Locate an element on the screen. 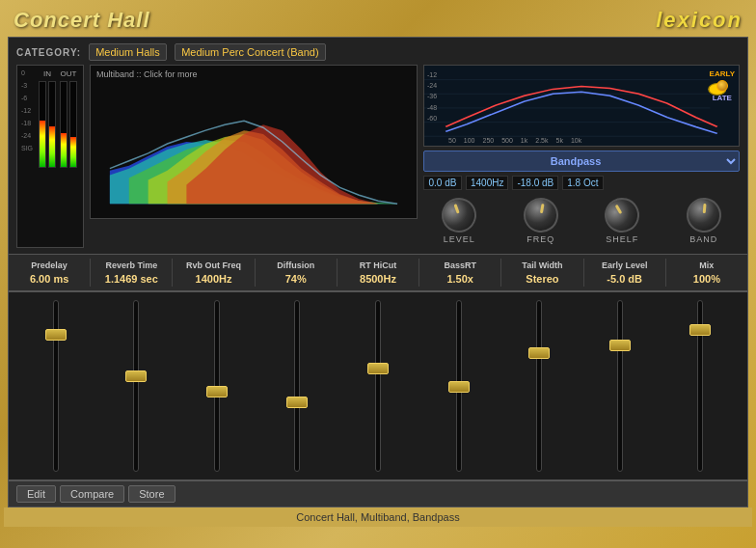 Image resolution: width=756 pixels, height=548 pixels. compare-button: Compare is located at coordinates (93, 494).